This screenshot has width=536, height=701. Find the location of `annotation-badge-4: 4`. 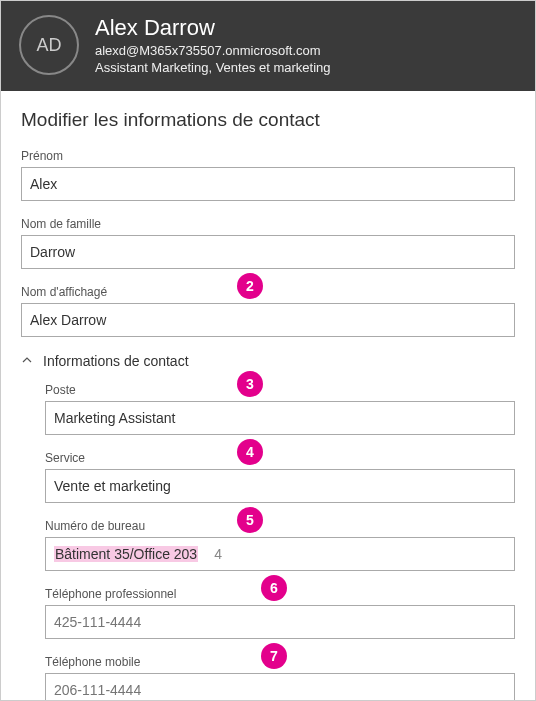

annotation-badge-4: 4 is located at coordinates (250, 452).